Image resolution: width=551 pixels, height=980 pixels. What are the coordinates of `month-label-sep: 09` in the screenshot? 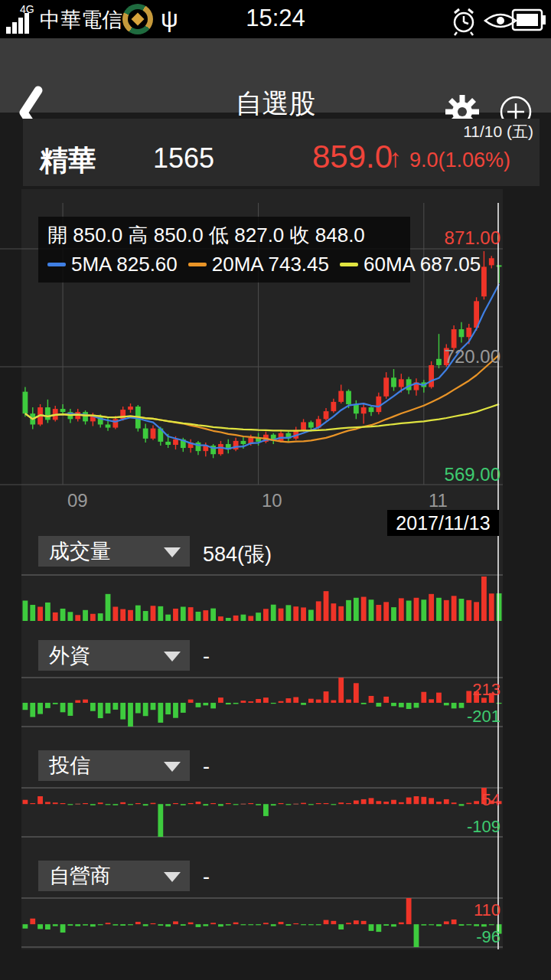 It's located at (78, 501).